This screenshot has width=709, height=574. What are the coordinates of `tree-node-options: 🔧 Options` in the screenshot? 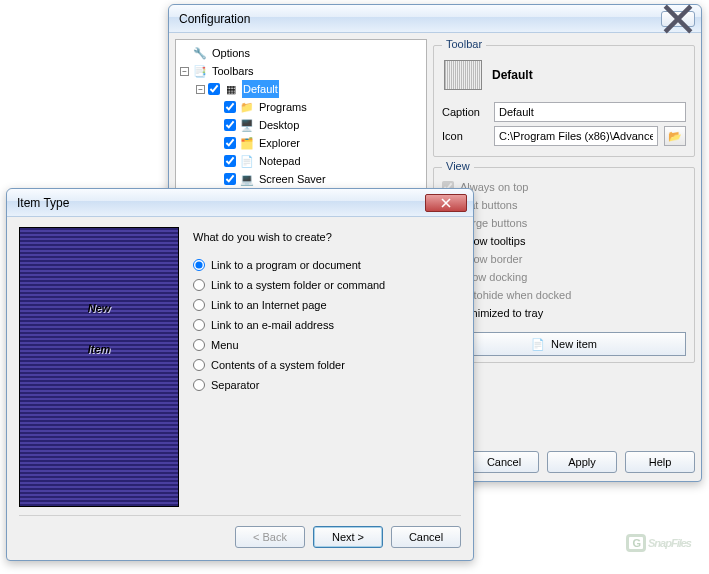 It's located at (302, 53).